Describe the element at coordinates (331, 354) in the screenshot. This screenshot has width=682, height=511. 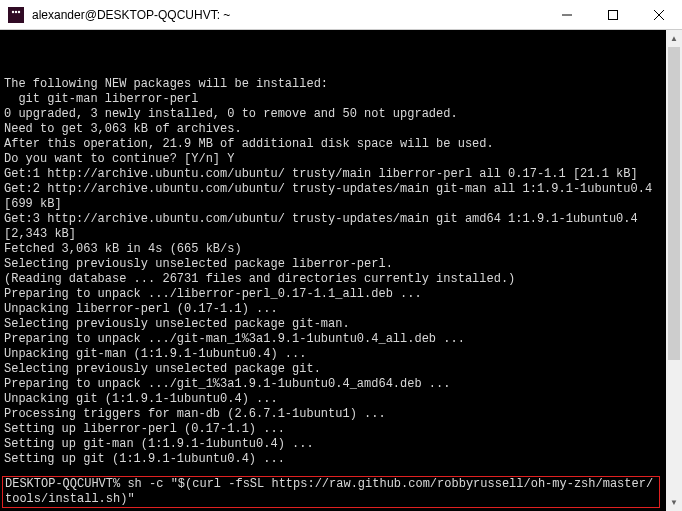
I see `terminal-line: Unpacking git-man (1:1.9.1-1ubuntu0.4) .…` at that location.